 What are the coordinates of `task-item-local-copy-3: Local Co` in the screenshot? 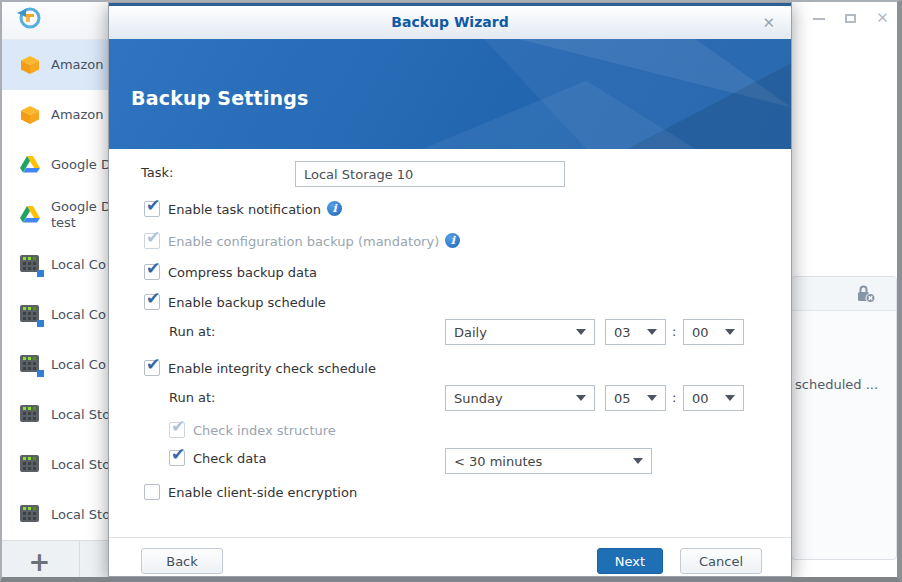 It's located at (54, 365).